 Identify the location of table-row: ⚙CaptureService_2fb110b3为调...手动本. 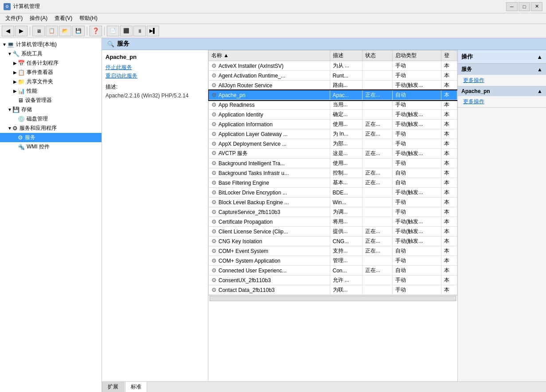
(333, 212).